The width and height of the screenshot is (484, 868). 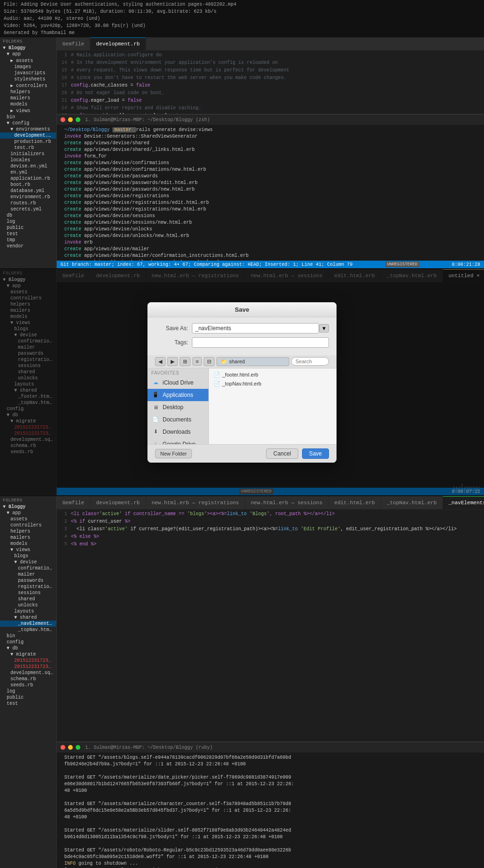 What do you see at coordinates (28, 48) in the screenshot?
I see `sidebar-item-bloggy: ▼ Bloggy` at bounding box center [28, 48].